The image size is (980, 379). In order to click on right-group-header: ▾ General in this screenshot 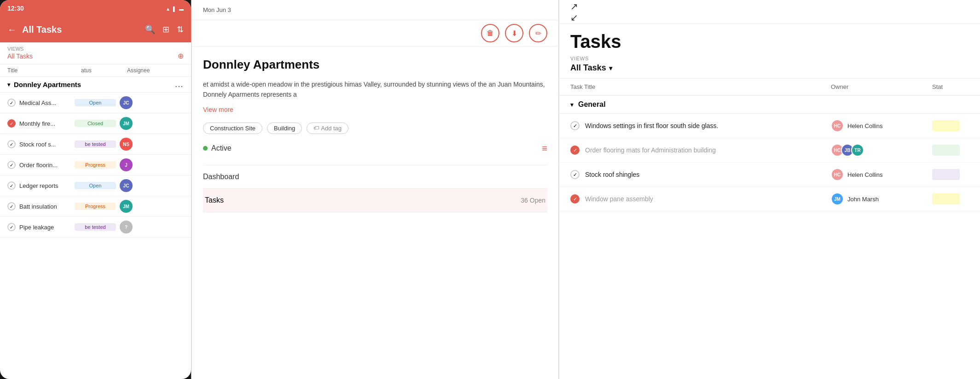, I will do `click(770, 105)`.